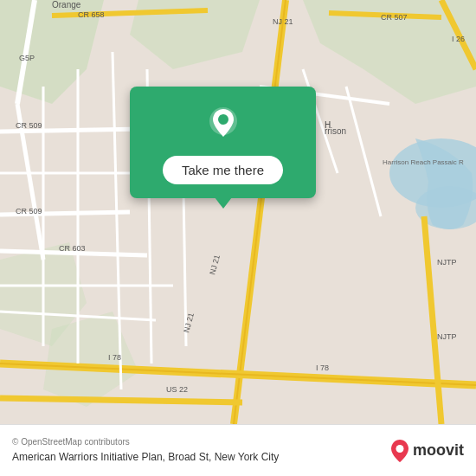 This screenshot has height=476, width=476. What do you see at coordinates (71, 441) in the screenshot?
I see `copyright-text: © OpenStreetMap contributors` at bounding box center [71, 441].